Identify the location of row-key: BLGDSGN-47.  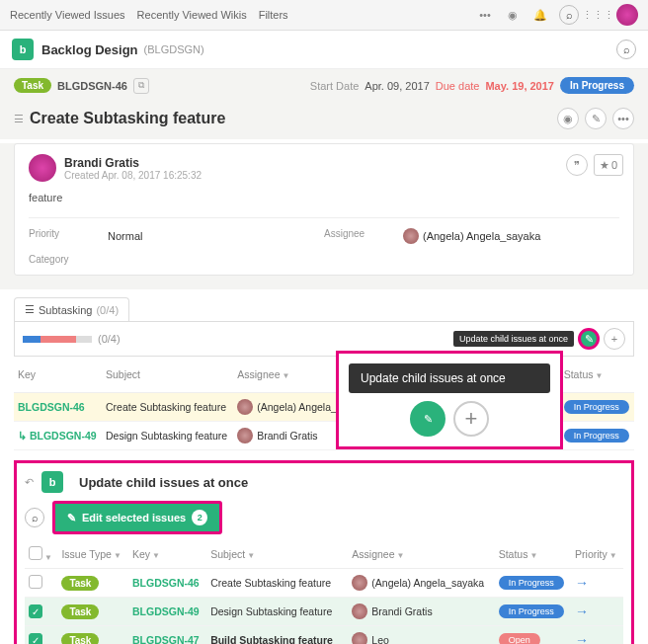
(168, 636).